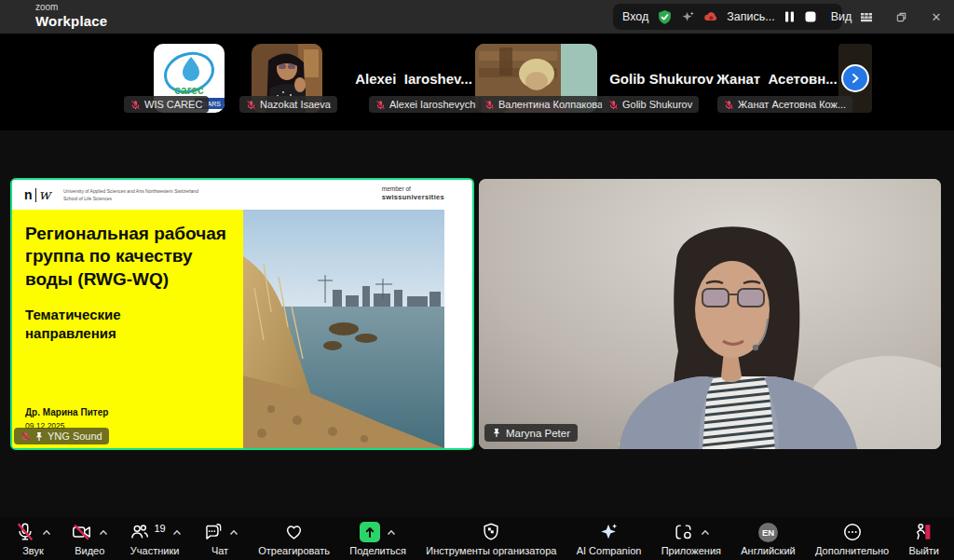 This screenshot has width=954, height=560. I want to click on brand-zoom: zoom, so click(71, 7).